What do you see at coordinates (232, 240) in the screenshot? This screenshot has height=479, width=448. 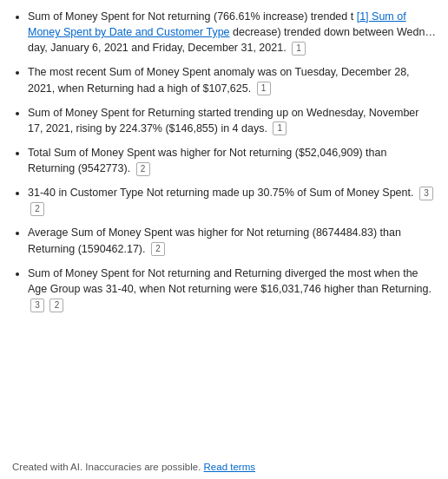 I see `list-item: Average Sum of Money Spent was higher fo…` at bounding box center [232, 240].